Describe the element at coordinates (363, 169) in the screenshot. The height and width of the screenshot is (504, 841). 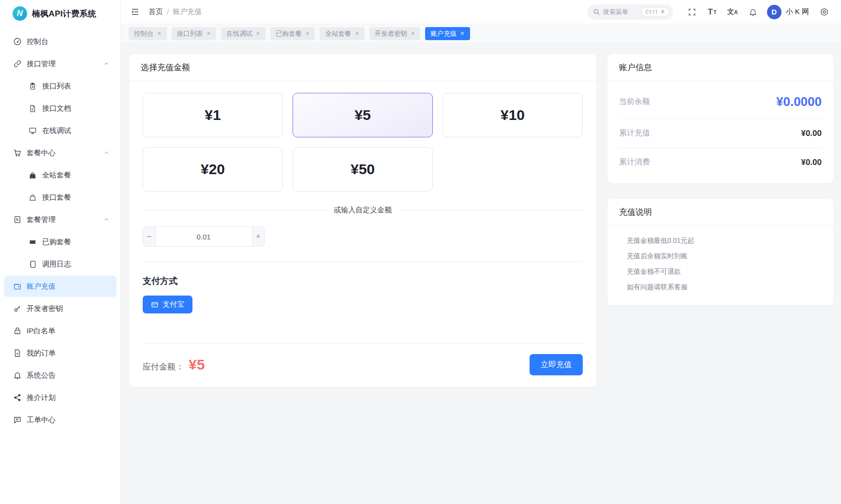
I see `amount-option-50: ¥50` at that location.